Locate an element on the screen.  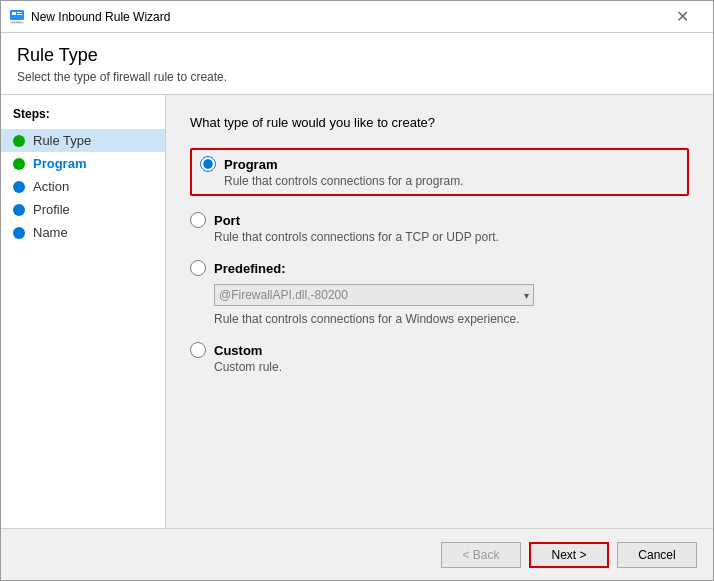
sidebar-label-program: Program is located at coordinates (60, 164).